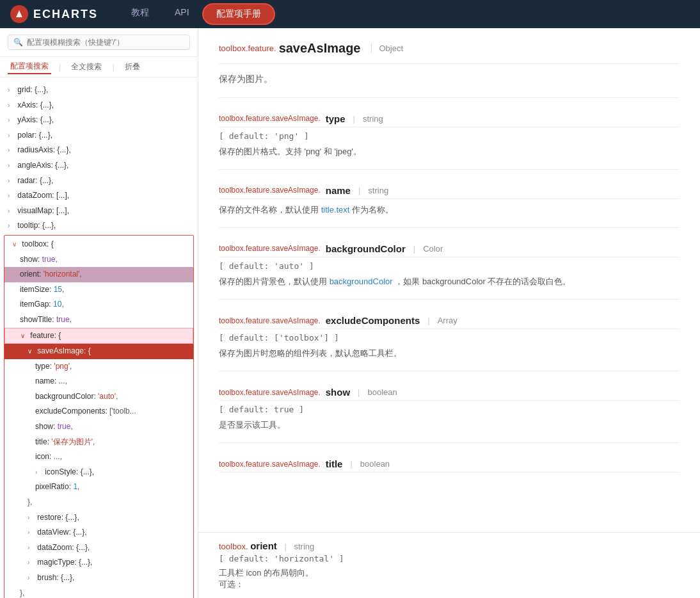  Describe the element at coordinates (449, 558) in the screenshot. I see `bottom-default: [ default: 'horizontal' ]` at that location.